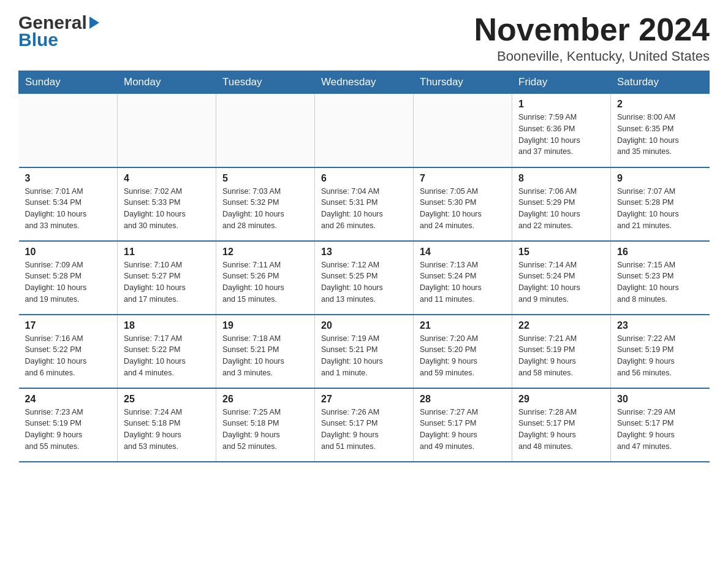 This screenshot has width=728, height=563. What do you see at coordinates (94, 23) in the screenshot?
I see `logo-arrow-icon` at bounding box center [94, 23].